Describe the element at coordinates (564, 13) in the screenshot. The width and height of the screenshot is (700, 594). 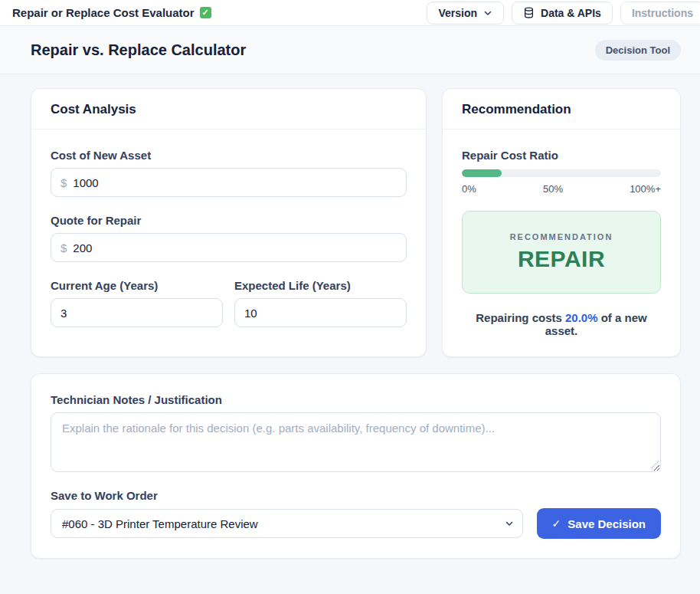
I see `topbar-actions: Version Data & APIs Instructions` at that location.